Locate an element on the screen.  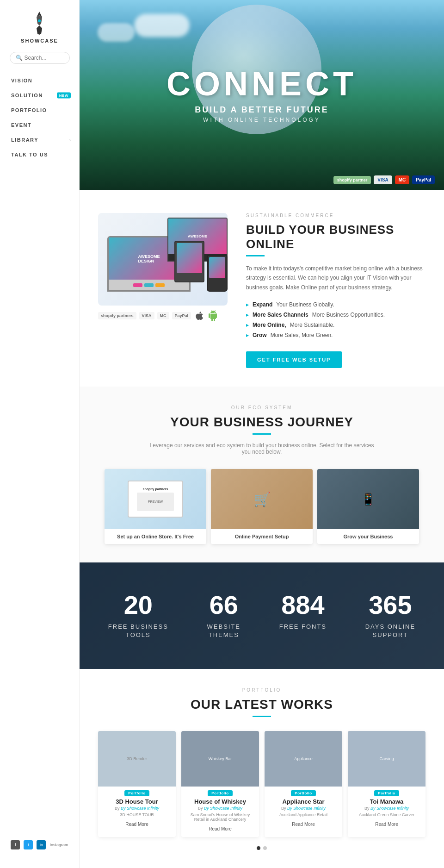
portfolio-readmore-4: Read More is located at coordinates (387, 826).